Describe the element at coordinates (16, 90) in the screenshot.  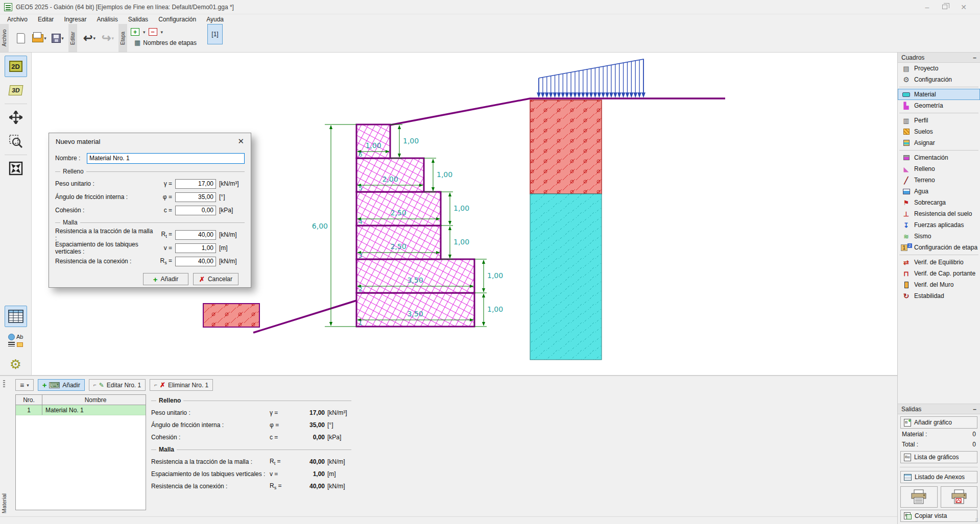
I see `view-3d-button: 3D` at that location.